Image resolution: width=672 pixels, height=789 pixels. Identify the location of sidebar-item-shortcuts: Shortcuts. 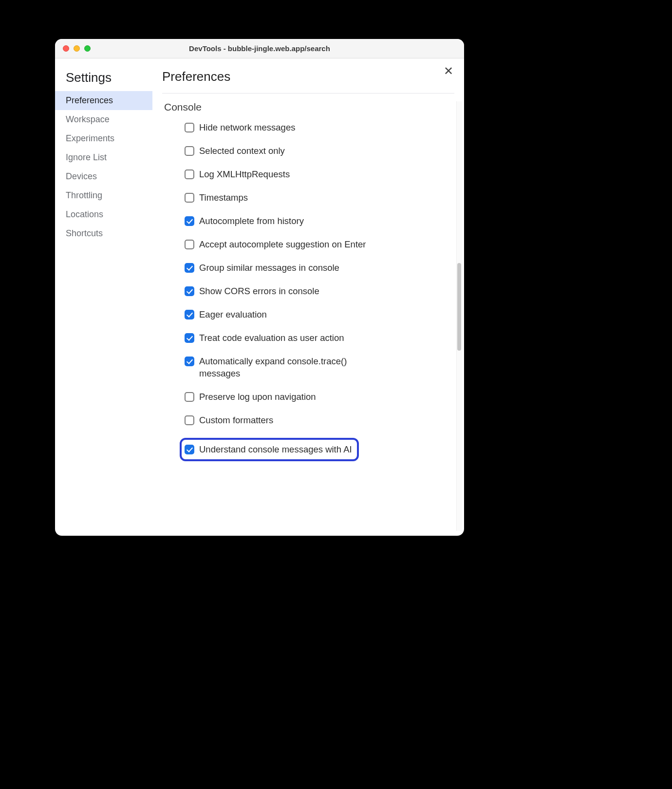
(104, 234).